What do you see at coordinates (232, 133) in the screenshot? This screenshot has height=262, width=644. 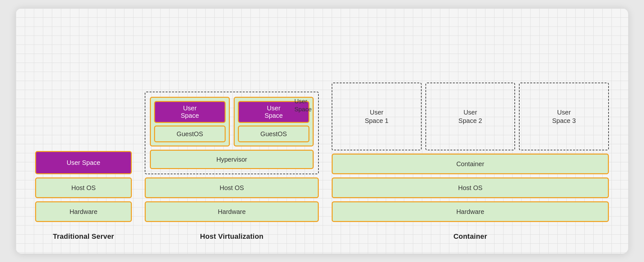 I see `virt-outer-dashed-box: User Space User Space GuestOS User Space…` at bounding box center [232, 133].